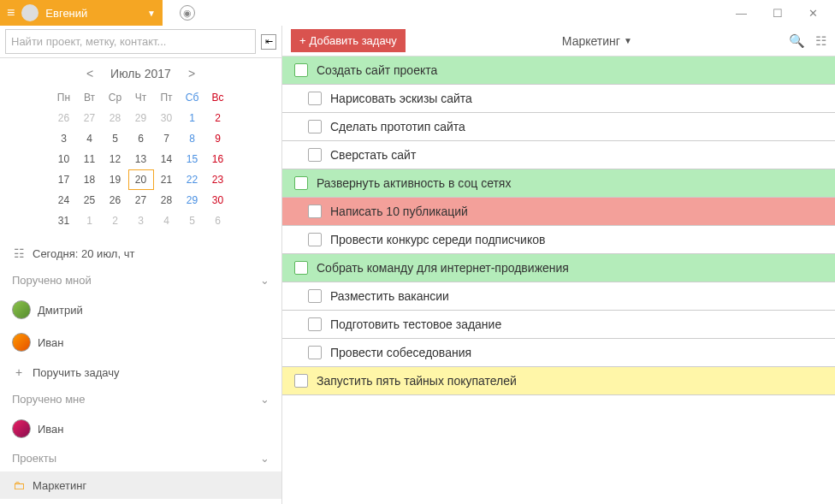 This screenshot has width=835, height=504. Describe the element at coordinates (90, 74) in the screenshot. I see `calendar-prev: <` at that location.